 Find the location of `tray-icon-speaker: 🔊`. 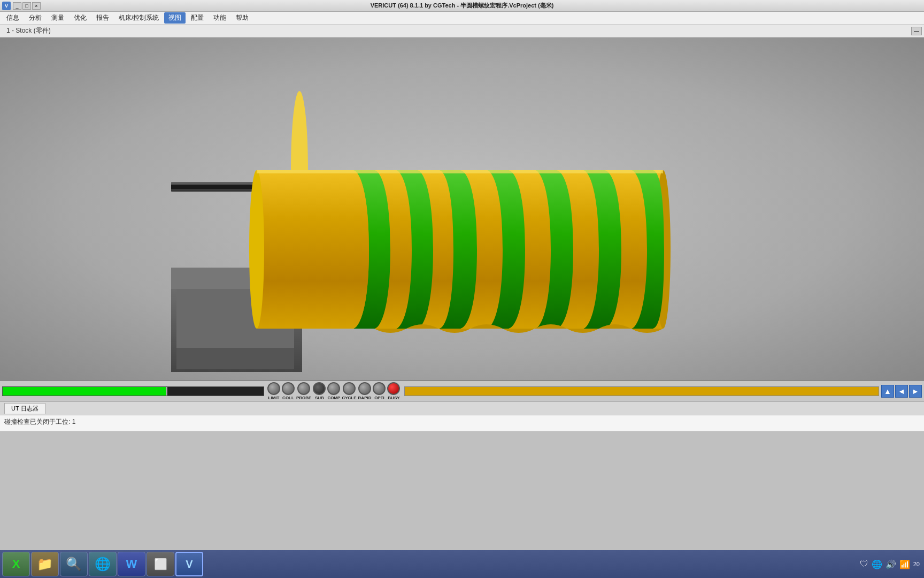

tray-icon-speaker: 🔊 is located at coordinates (891, 564).